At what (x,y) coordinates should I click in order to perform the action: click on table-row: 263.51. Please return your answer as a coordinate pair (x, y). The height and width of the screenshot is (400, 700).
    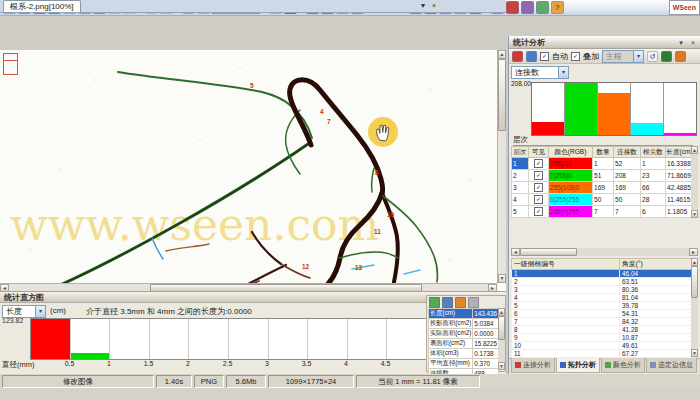
    Looking at the image, I should click on (602, 282).